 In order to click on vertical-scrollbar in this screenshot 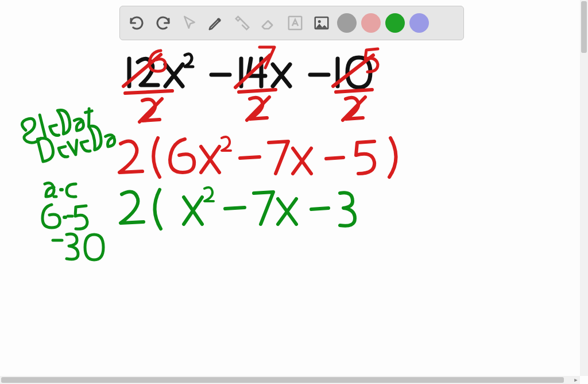, I will do `click(584, 188)`.